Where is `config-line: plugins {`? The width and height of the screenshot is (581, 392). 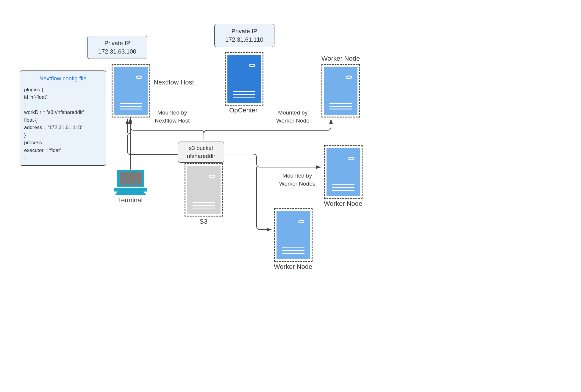 config-line: plugins { is located at coordinates (63, 90).